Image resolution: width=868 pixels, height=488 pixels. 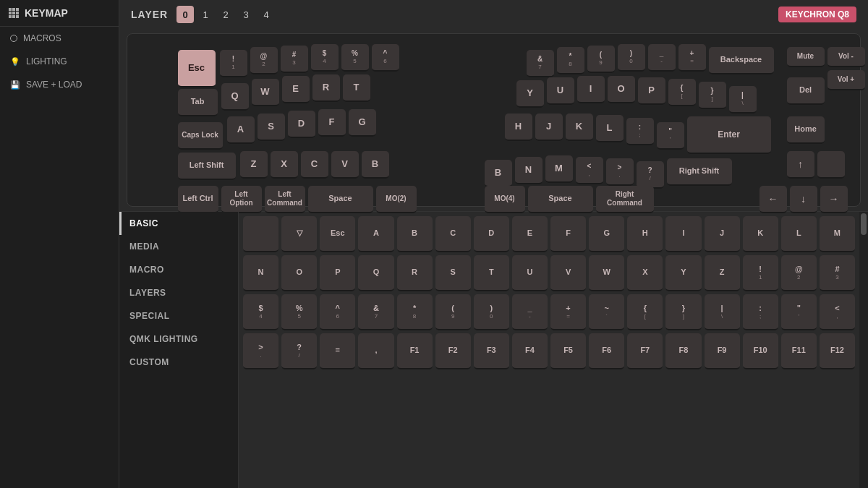 What do you see at coordinates (205, 14) in the screenshot?
I see `layer-tab-1: 1` at bounding box center [205, 14].